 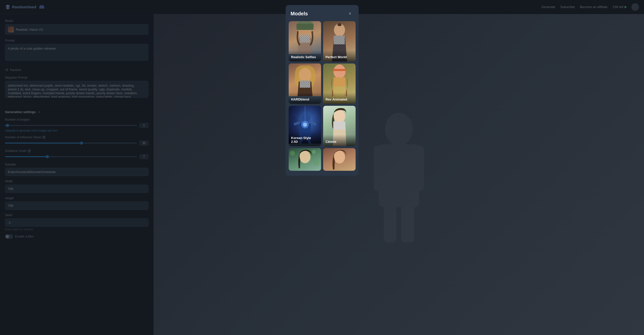 What do you see at coordinates (305, 98) in the screenshot?
I see `model-card-hardblend-label: HARDblend` at bounding box center [305, 98].